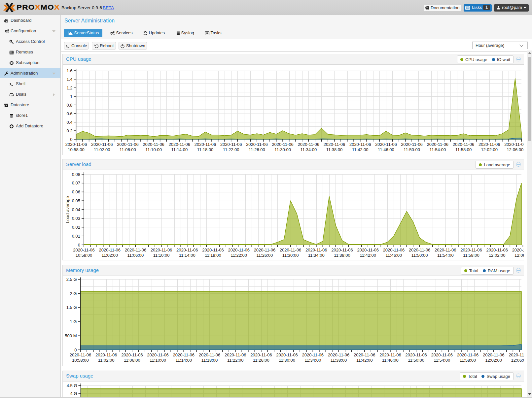 The height and width of the screenshot is (398, 532). Describe the element at coordinates (69, 71) in the screenshot. I see `svg-text: 1.6` at that location.